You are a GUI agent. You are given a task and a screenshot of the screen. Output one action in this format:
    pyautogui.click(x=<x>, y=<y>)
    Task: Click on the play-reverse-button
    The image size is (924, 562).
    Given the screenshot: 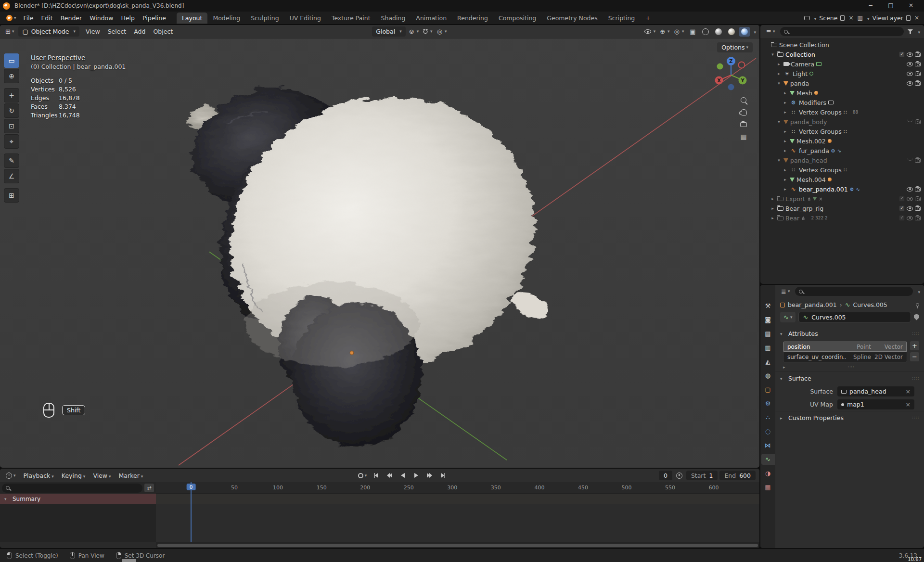 What is the action you would take?
    pyautogui.click(x=403, y=475)
    